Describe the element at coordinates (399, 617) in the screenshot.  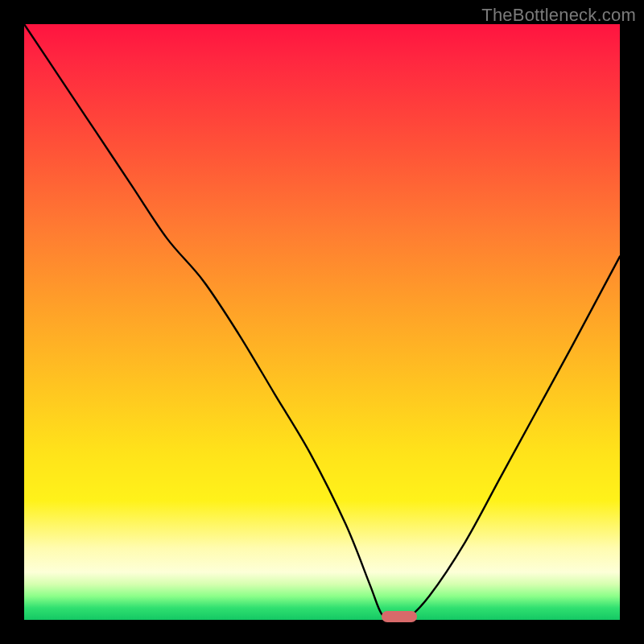
I see `optimum-marker` at that location.